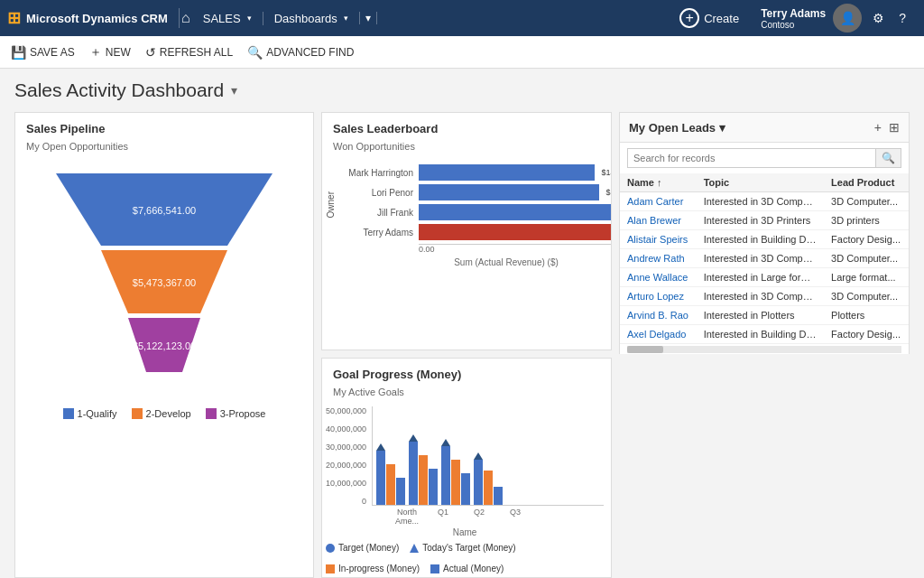 This screenshot has width=924, height=578. I want to click on brand-name: Microsoft Dynamics CRM, so click(97, 18).